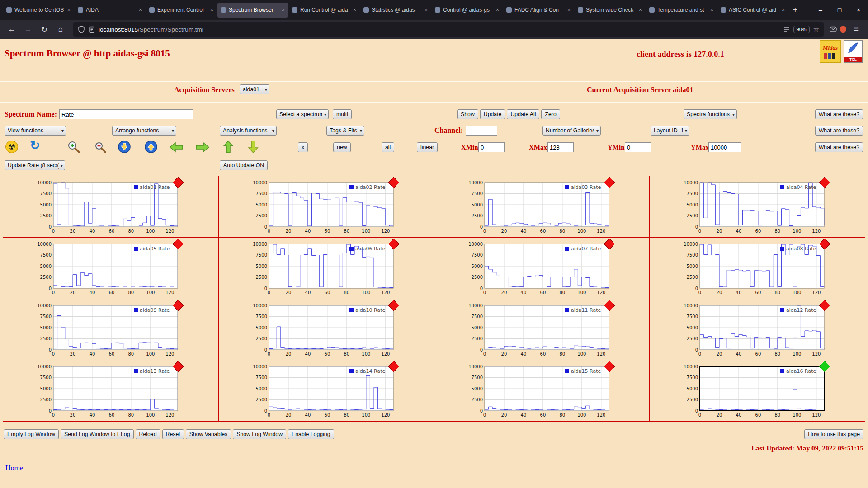 The width and height of the screenshot is (868, 488). Describe the element at coordinates (151, 147) in the screenshot. I see `shift-up-icon` at that location.